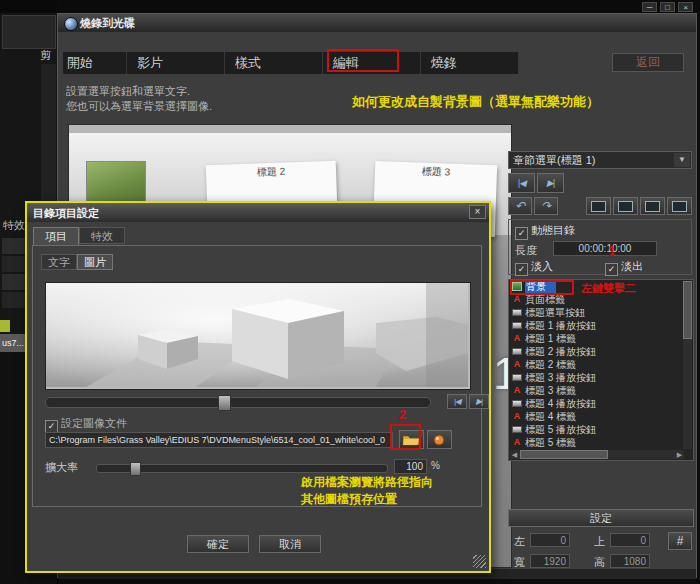  Describe the element at coordinates (219, 440) in the screenshot. I see `image-path-field: C:\Program Files\Grass Valley\EDIUS 7\DV…` at that location.